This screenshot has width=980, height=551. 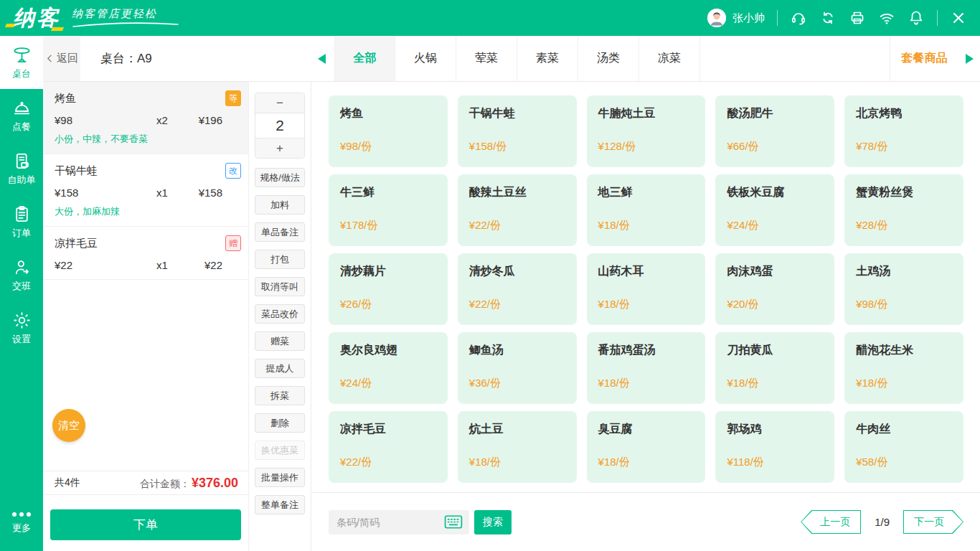 I want to click on order-item: 烤鱼 等 ¥98 x2 ¥196 小份，中辣，不要香菜, so click(x=146, y=118).